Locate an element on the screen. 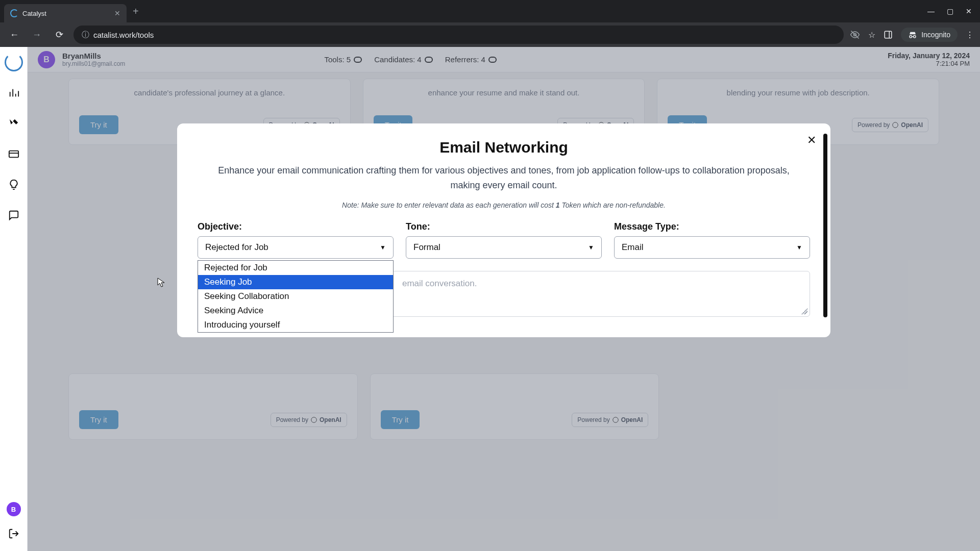 The width and height of the screenshot is (980, 551). back-icon: ← is located at coordinates (14, 35).